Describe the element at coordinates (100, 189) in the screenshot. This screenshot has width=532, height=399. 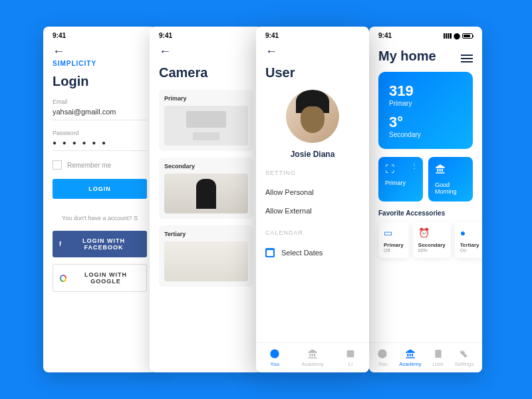
I see `login-button: LOGIN` at that location.